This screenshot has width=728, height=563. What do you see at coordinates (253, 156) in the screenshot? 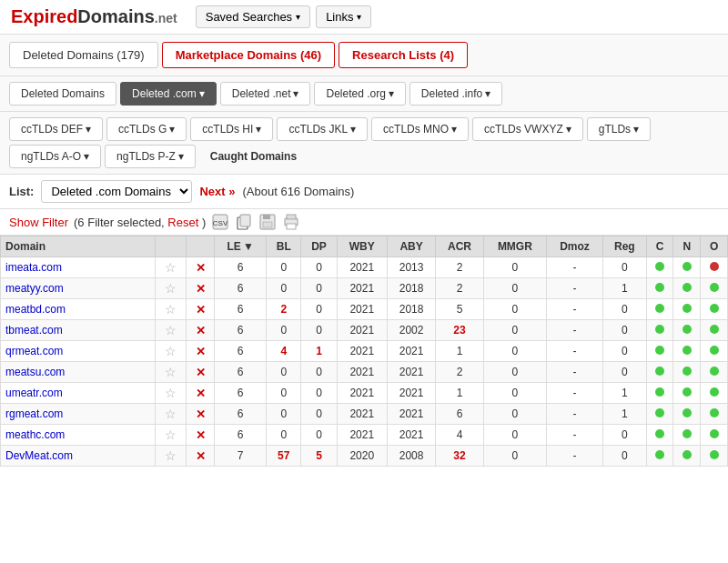
I see `tab-caught-domains: Caught Domains` at bounding box center [253, 156].